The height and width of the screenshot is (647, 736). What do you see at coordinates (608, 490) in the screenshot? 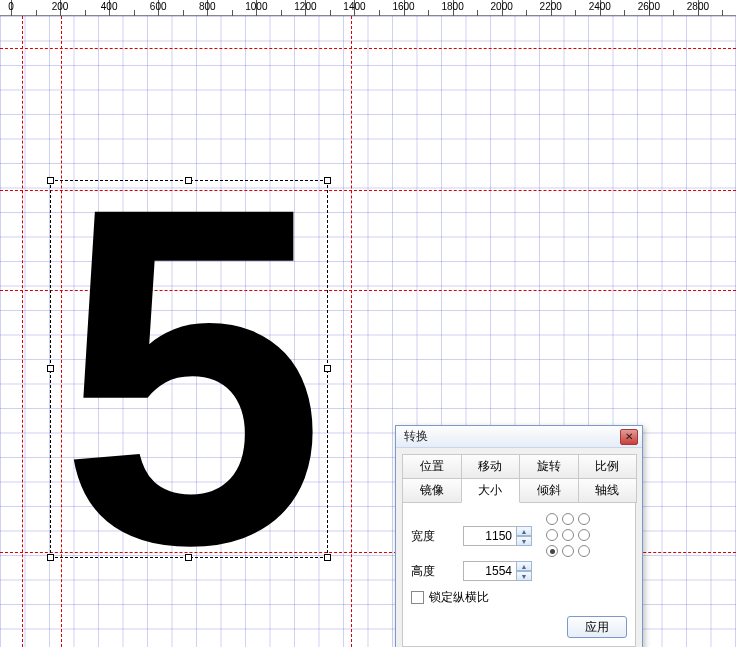
I see `tab-axis: 轴线` at bounding box center [608, 490].